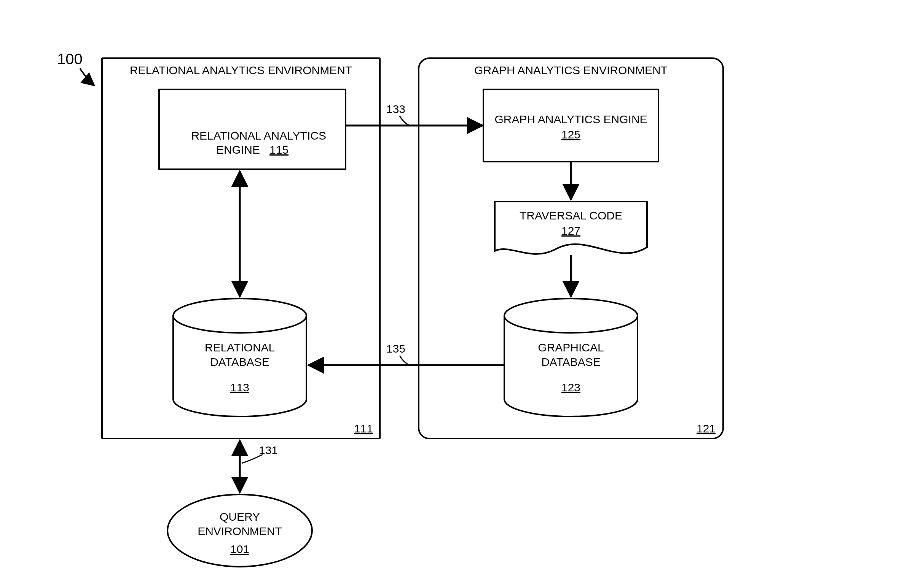 The height and width of the screenshot is (588, 907). I want to click on relational-engine-ref: 115, so click(279, 150).